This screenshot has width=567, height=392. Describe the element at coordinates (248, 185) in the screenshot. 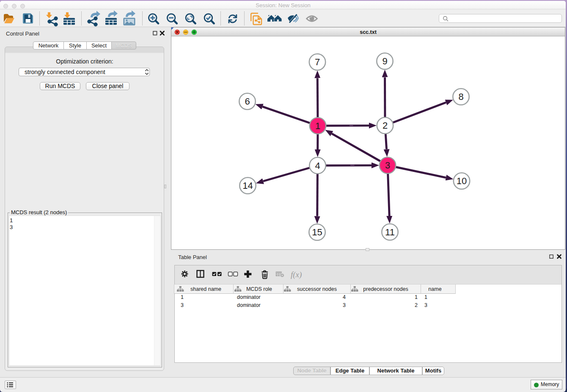

I see `svg-text: 14` at that location.